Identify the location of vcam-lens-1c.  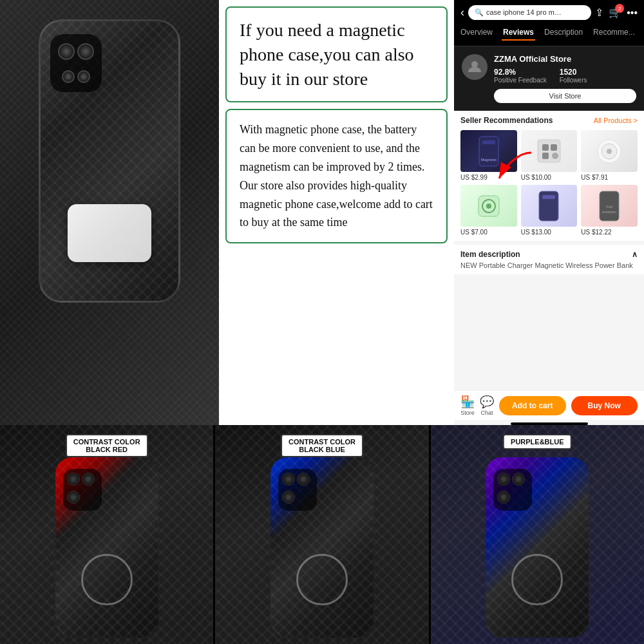
(73, 497).